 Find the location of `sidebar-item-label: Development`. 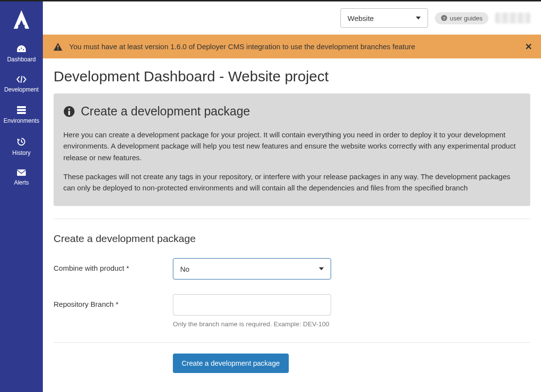

sidebar-item-label: Development is located at coordinates (21, 90).